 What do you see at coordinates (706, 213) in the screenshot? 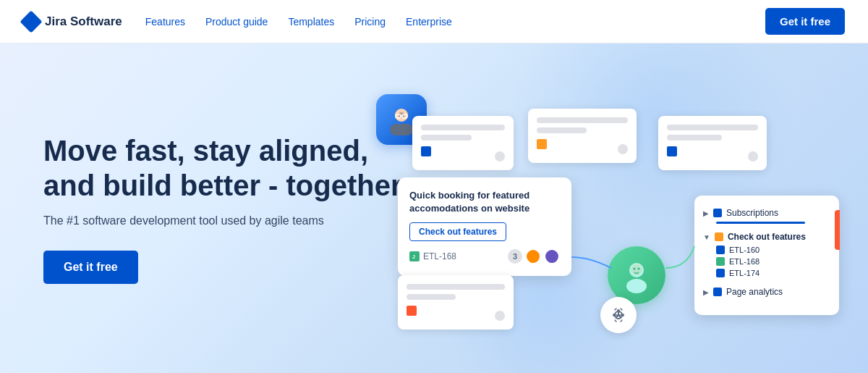
I see `chevron-right-icon: ▶` at bounding box center [706, 213].